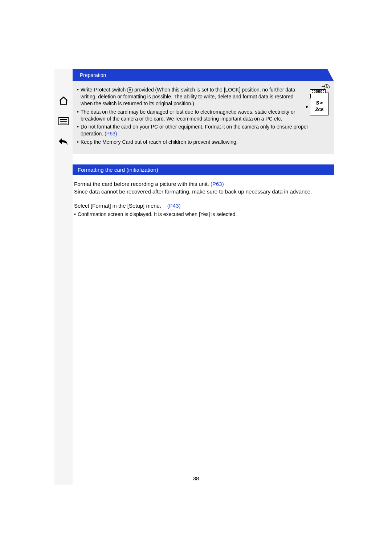 The width and height of the screenshot is (392, 554). I want to click on header-corner-decoration, so click(331, 75).